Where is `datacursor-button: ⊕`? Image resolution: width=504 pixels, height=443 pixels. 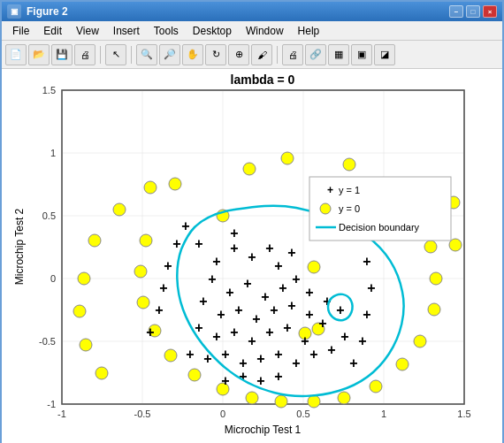
datacursor-button: ⊕ is located at coordinates (239, 55).